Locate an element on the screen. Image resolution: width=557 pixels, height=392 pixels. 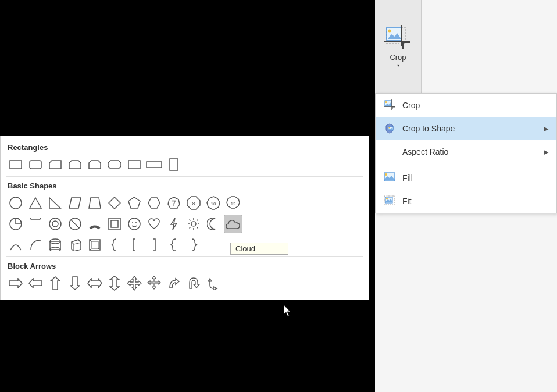
shape-arc is located at coordinates (35, 245).